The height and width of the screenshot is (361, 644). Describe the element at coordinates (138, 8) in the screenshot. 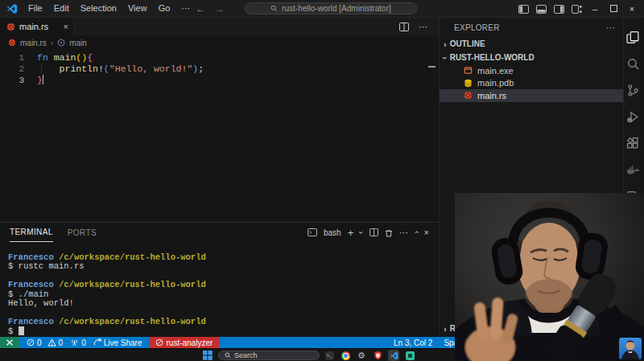

I see `menu-view: View` at that location.